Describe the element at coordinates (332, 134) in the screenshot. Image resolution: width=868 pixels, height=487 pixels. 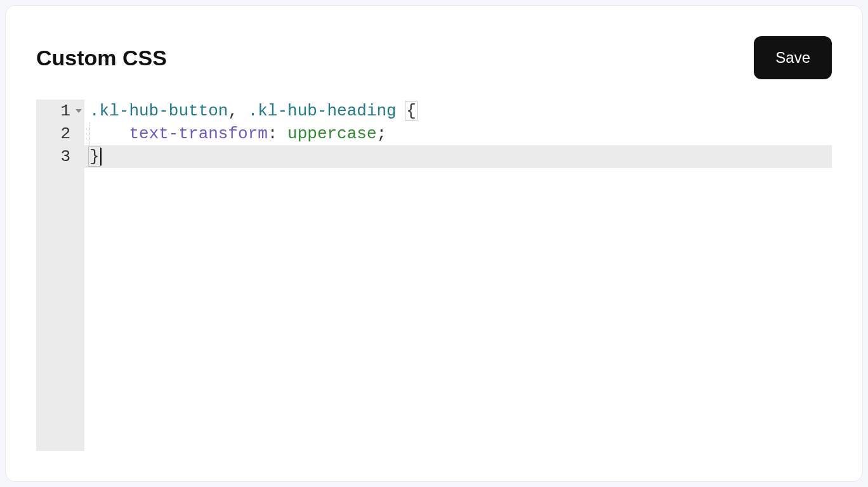
I see `code-token: uppercase` at that location.